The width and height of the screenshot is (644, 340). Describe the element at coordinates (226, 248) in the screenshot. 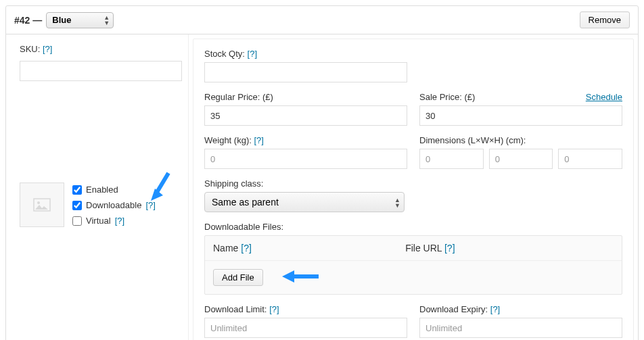

I see `dl-name-header: Name` at that location.